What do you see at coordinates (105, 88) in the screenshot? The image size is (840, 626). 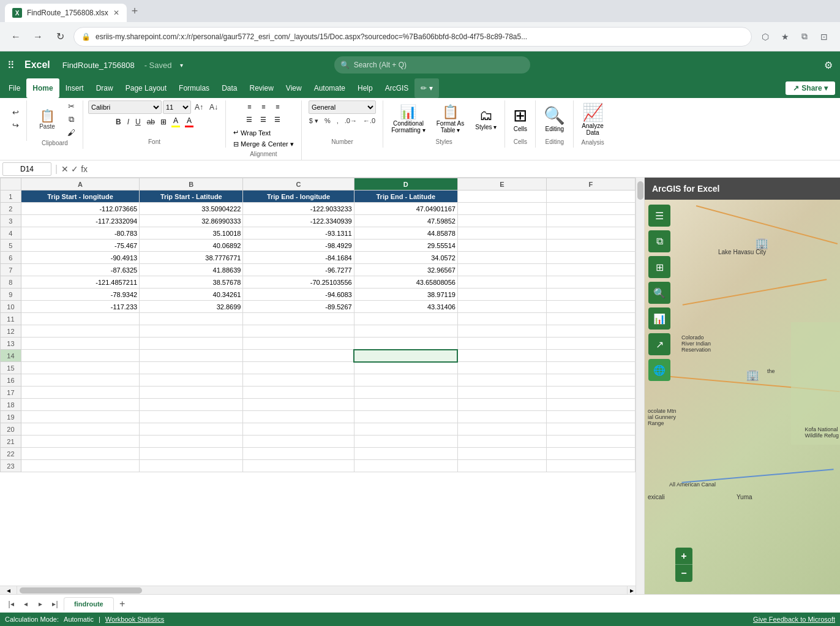 I see `menu-draw: Draw` at bounding box center [105, 88].